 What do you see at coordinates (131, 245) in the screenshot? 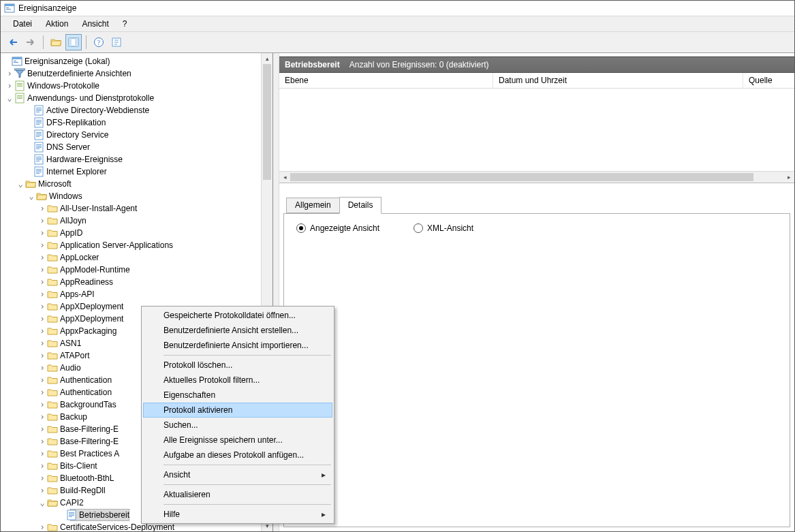
I see `tree-item-win-3: ›Application Server-Applications` at bounding box center [131, 245].